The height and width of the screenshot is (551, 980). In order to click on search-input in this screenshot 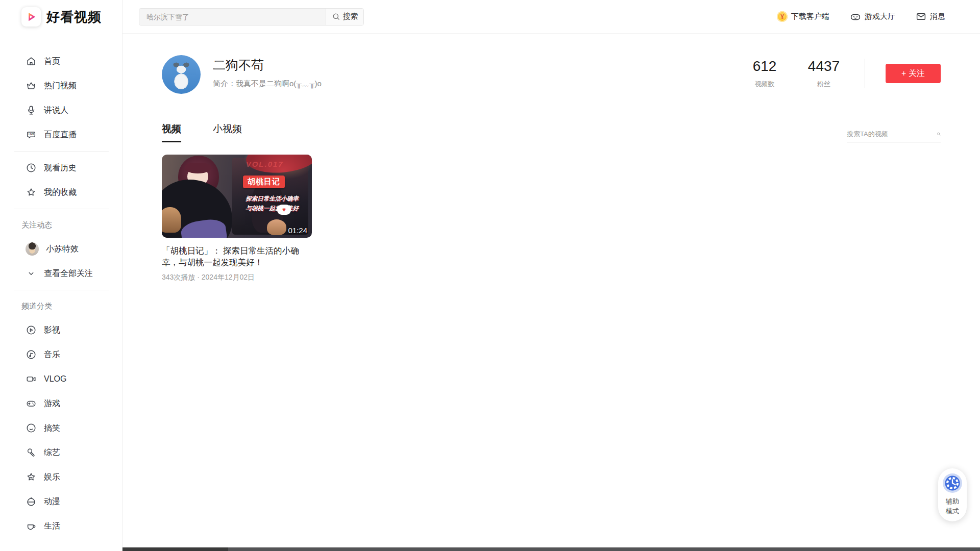, I will do `click(233, 17)`.